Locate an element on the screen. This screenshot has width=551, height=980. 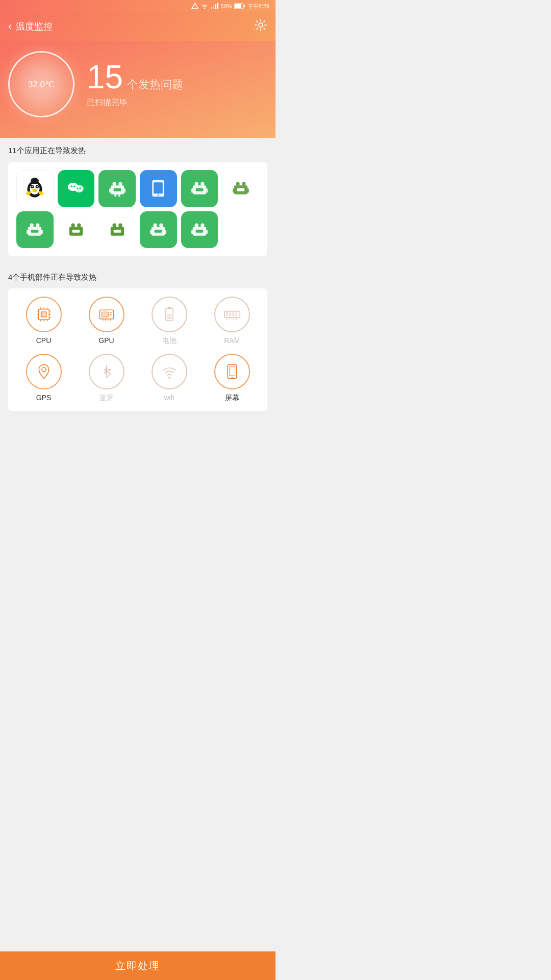
warning-icon: ! is located at coordinates (195, 6).